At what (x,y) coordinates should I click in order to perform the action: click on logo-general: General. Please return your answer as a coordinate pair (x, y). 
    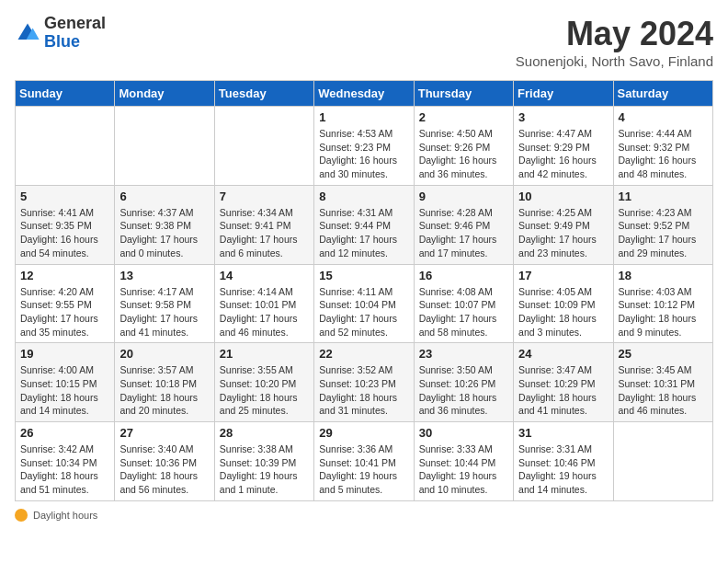
    Looking at the image, I should click on (75, 24).